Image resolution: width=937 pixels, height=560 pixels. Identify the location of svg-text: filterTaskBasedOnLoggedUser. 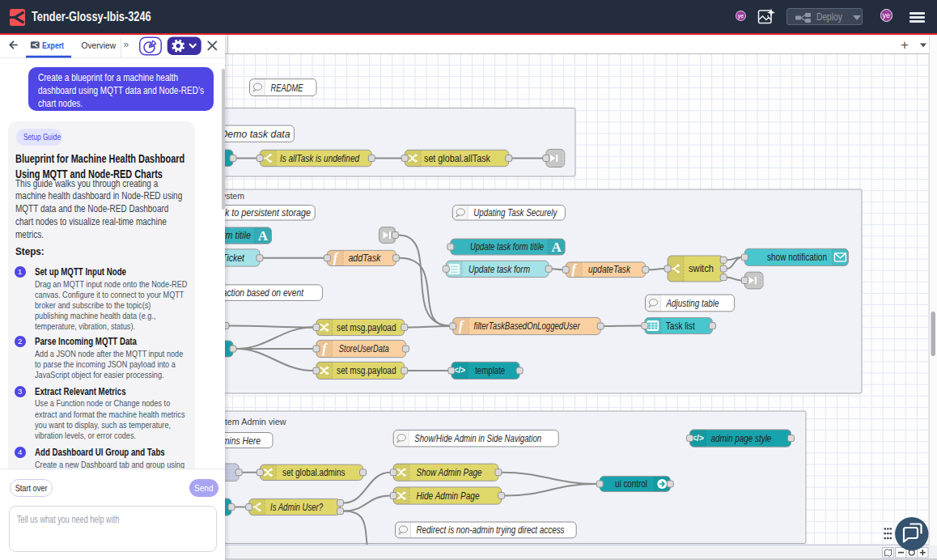
(528, 326).